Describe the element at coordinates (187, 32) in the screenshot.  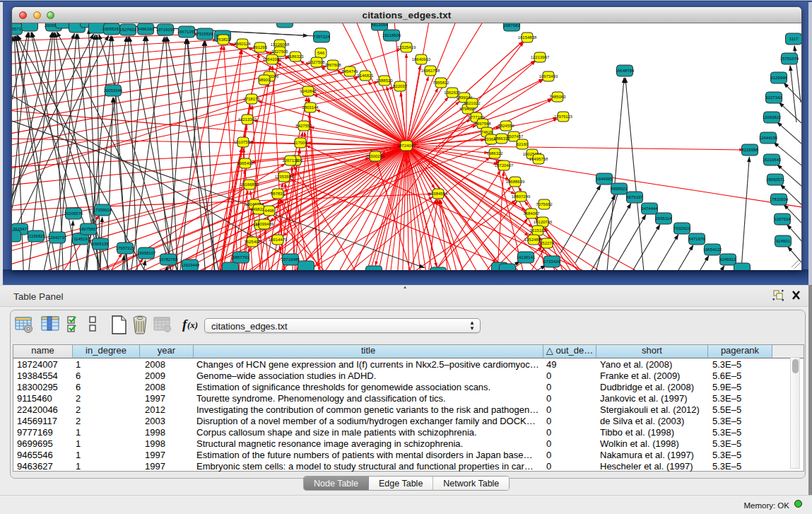
I see `svg-text: 16671355` at that location.